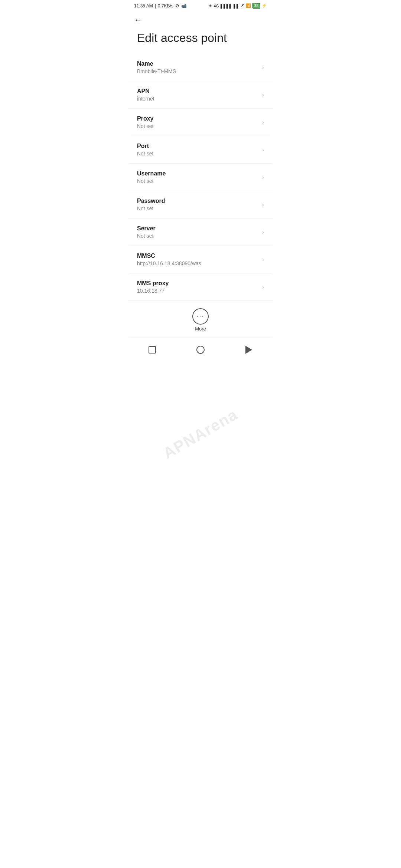 The width and height of the screenshot is (401, 868). I want to click on signal-bars-2: ▌▌, so click(237, 6).